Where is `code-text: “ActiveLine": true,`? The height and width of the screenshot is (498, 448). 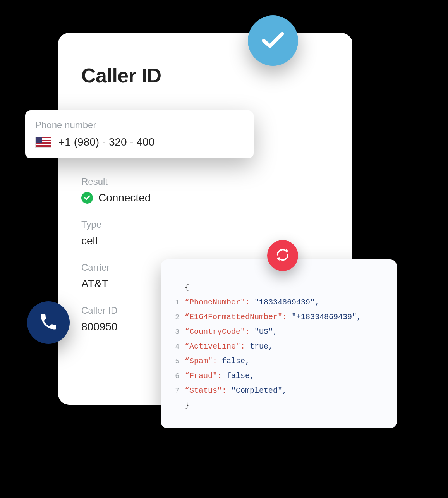
code-text: “ActiveLine": true, is located at coordinates (229, 347).